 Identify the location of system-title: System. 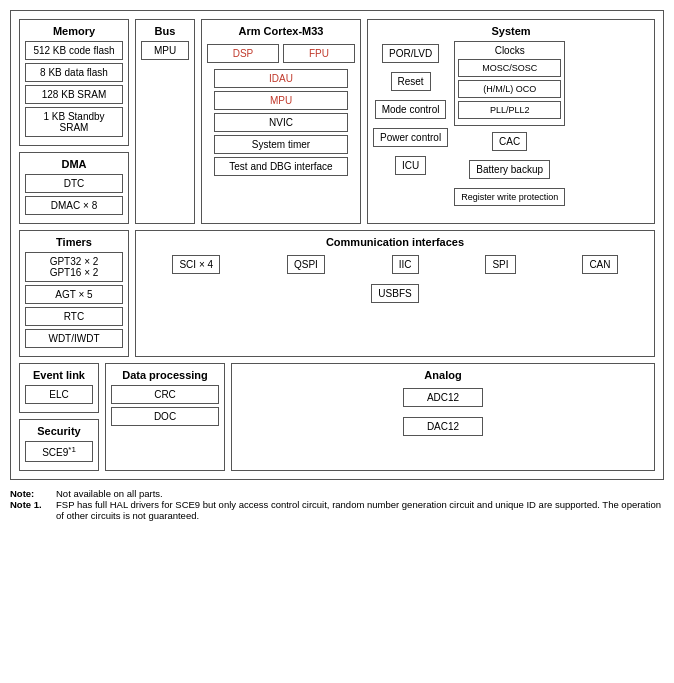
(511, 31).